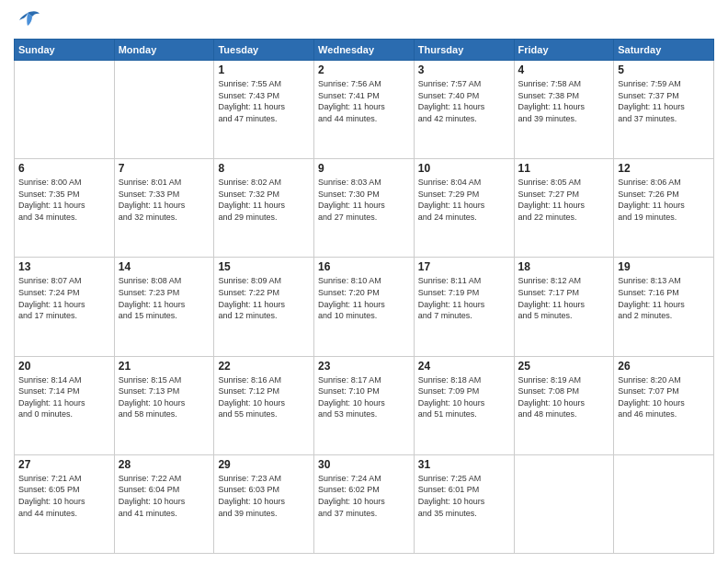 This screenshot has height=563, width=728. I want to click on day-number: 1, so click(264, 70).